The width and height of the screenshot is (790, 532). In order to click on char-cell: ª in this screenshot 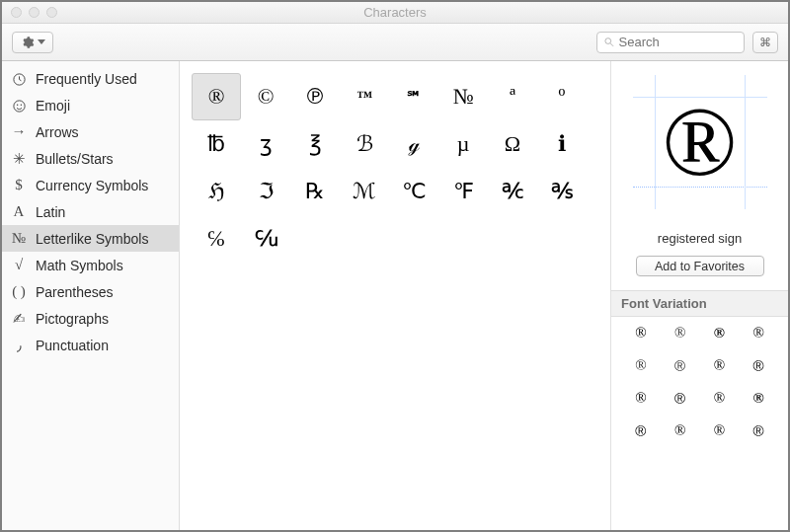, I will do `click(513, 97)`.